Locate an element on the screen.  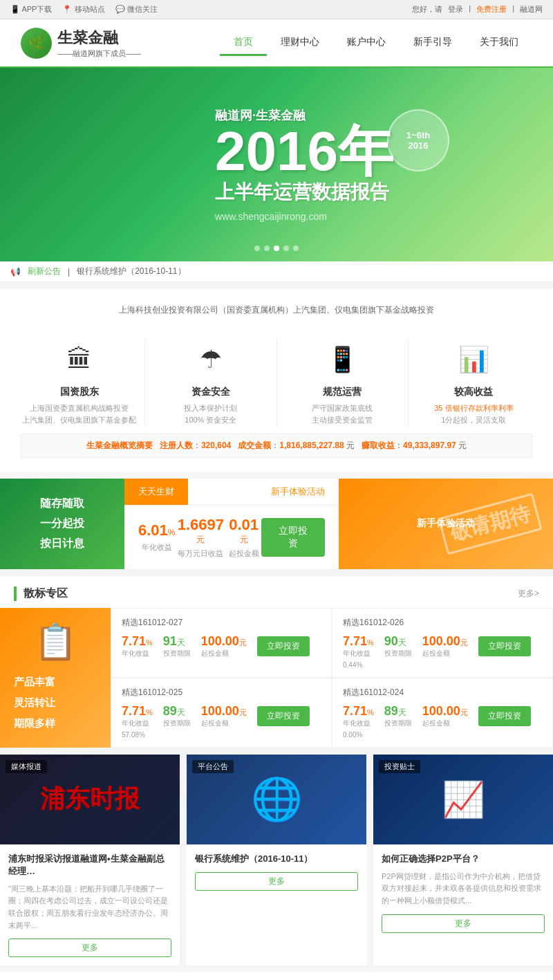
globe-icon: 🌐 is located at coordinates (276, 799).